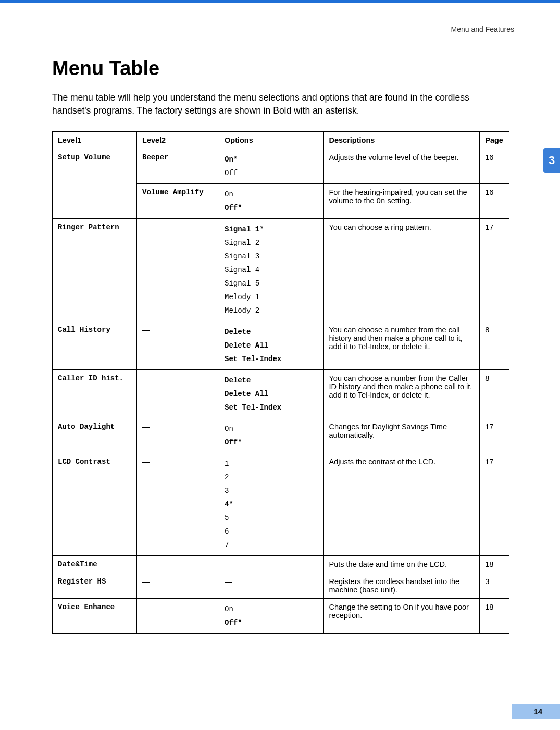  Describe the element at coordinates (281, 504) in the screenshot. I see `table-row: LCD Contrast—1234*567Adjusts the contras…` at that location.